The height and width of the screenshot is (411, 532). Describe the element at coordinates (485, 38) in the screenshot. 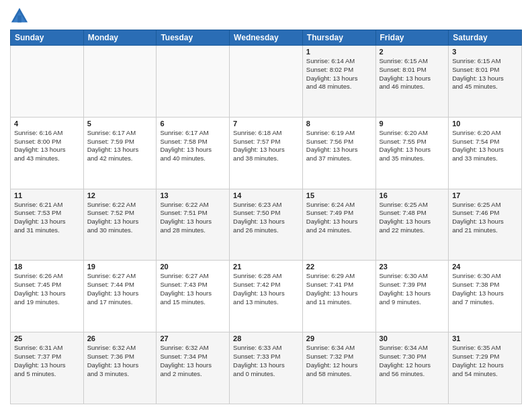

I see `header-saturday: Saturday` at that location.